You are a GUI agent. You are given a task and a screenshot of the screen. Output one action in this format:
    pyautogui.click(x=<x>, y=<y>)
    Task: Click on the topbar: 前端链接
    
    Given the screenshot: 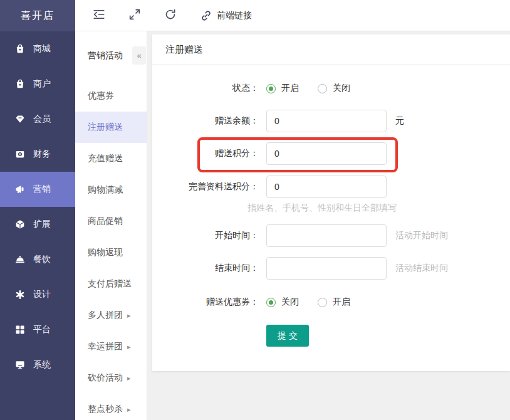 What is the action you would take?
    pyautogui.click(x=293, y=16)
    